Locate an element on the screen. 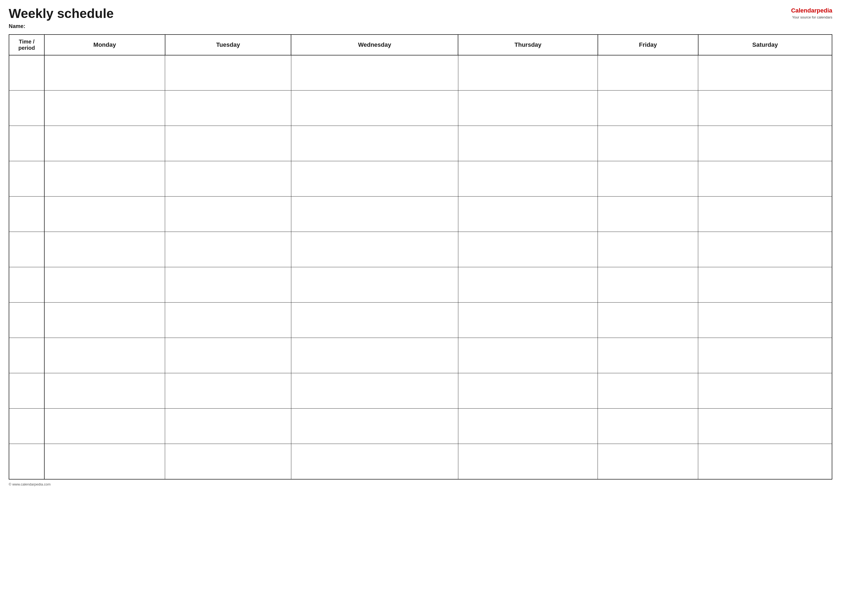 The height and width of the screenshot is (616, 841). name-label: Name: is located at coordinates (420, 26).